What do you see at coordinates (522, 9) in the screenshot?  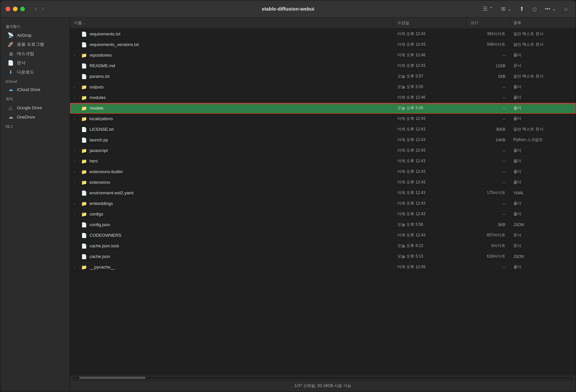 I see `share-icon: ⬆` at bounding box center [522, 9].